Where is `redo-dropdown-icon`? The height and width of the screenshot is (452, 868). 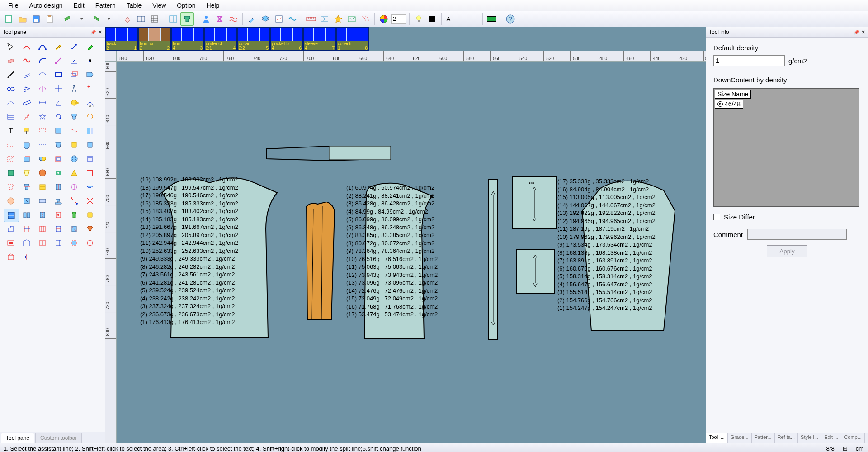
redo-dropdown-icon is located at coordinates (109, 19).